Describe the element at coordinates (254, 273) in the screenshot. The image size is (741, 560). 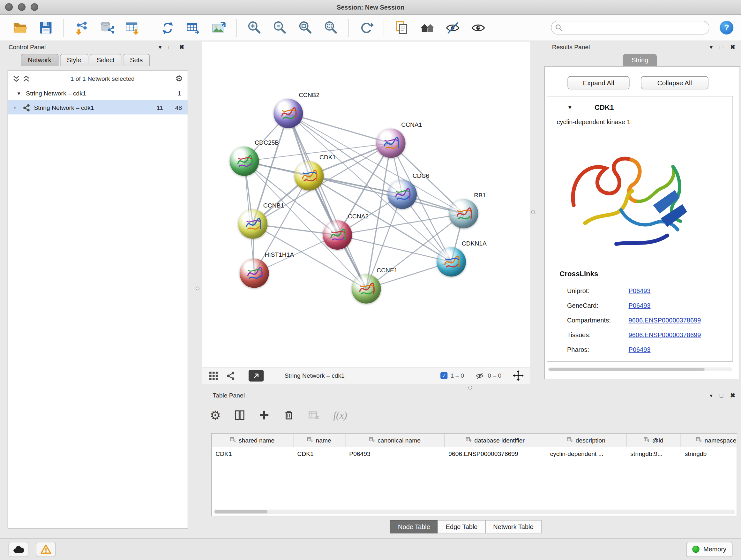
I see `network-node-hist1h1a` at that location.